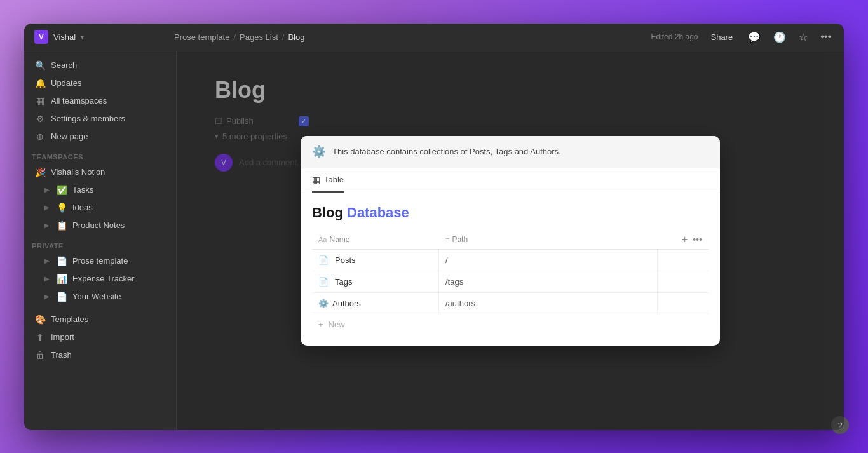 This screenshot has height=453, width=868. Describe the element at coordinates (62, 208) in the screenshot. I see `ideas-icon: 💡` at that location.